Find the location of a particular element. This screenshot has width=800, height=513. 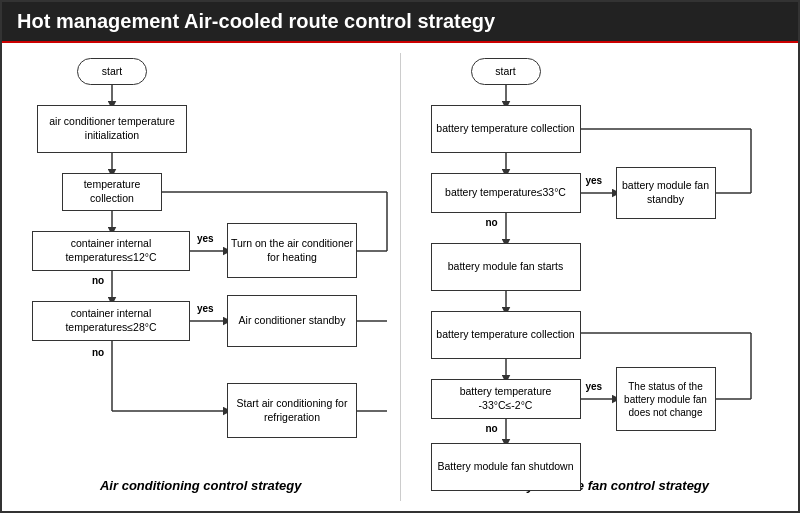

right-cond2-no-label: no is located at coordinates (492, 428).